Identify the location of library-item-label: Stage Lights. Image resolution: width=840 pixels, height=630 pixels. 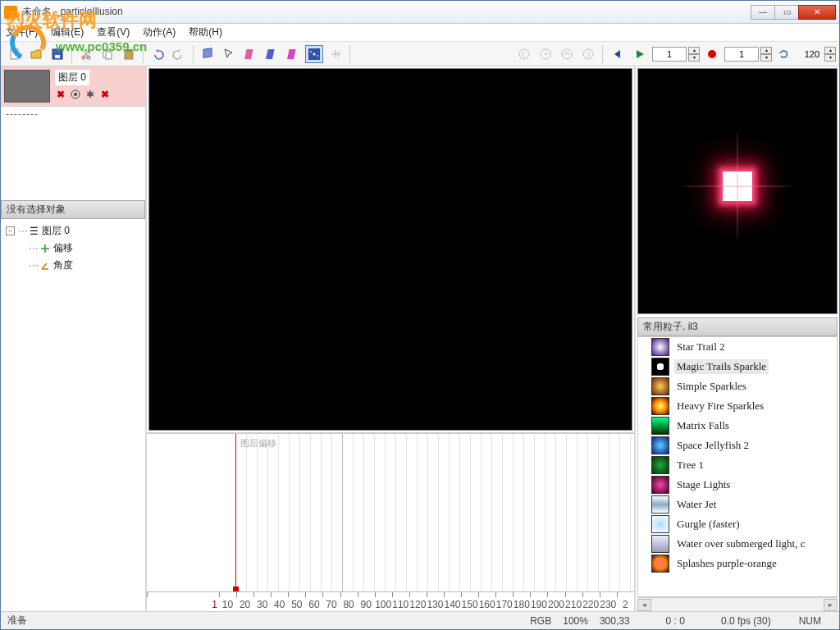
(704, 485).